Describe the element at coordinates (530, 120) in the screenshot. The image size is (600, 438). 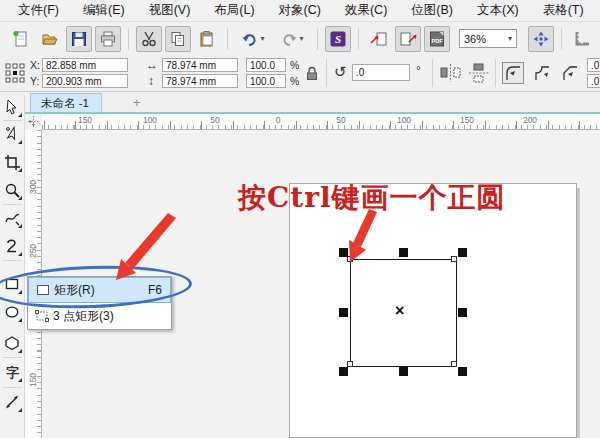
I see `hruler-label: 200` at that location.